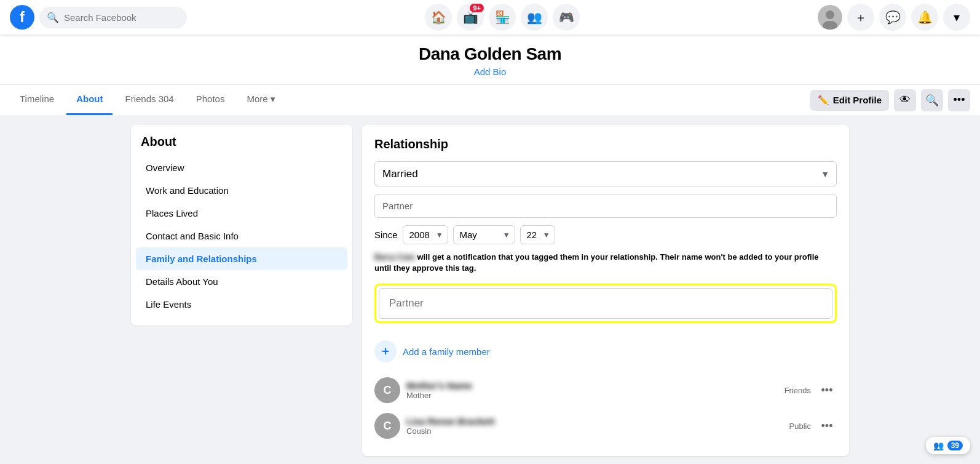 This screenshot has width=980, height=464. I want to click on messenger-button: 💬, so click(893, 17).